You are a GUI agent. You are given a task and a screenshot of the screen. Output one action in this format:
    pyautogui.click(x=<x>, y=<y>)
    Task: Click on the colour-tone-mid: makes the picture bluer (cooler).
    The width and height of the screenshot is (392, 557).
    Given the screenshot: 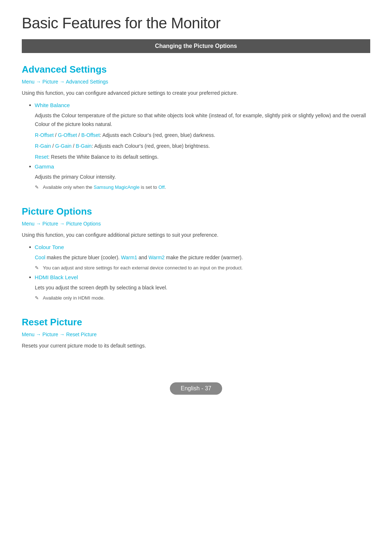 What is the action you would take?
    pyautogui.click(x=83, y=257)
    